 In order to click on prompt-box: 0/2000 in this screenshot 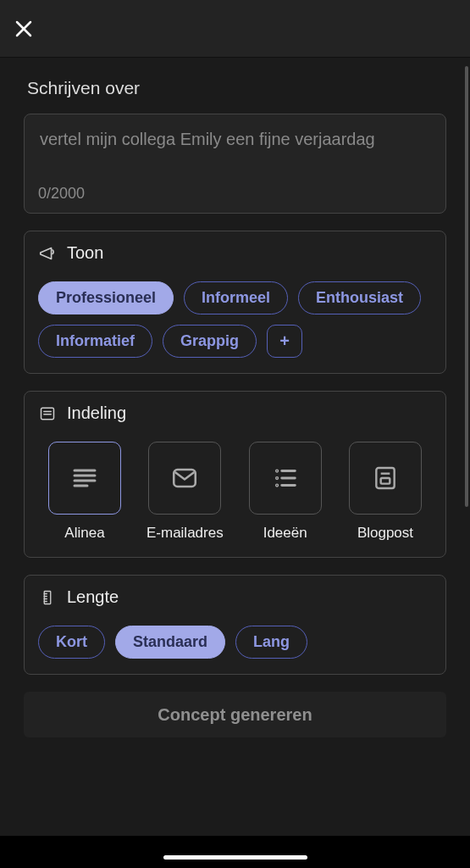, I will do `click(235, 164)`.